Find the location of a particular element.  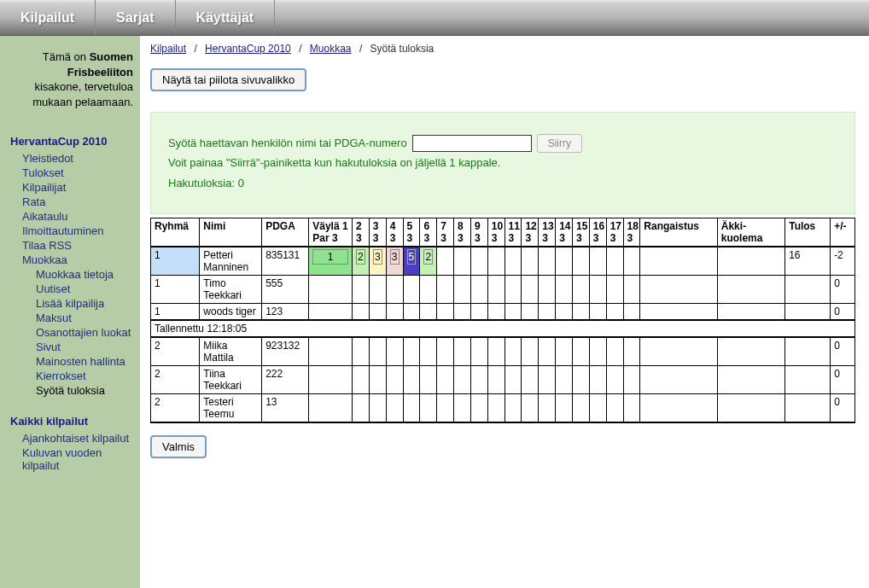

breadcrumb-link: HervantaCup 2010 is located at coordinates (248, 49).